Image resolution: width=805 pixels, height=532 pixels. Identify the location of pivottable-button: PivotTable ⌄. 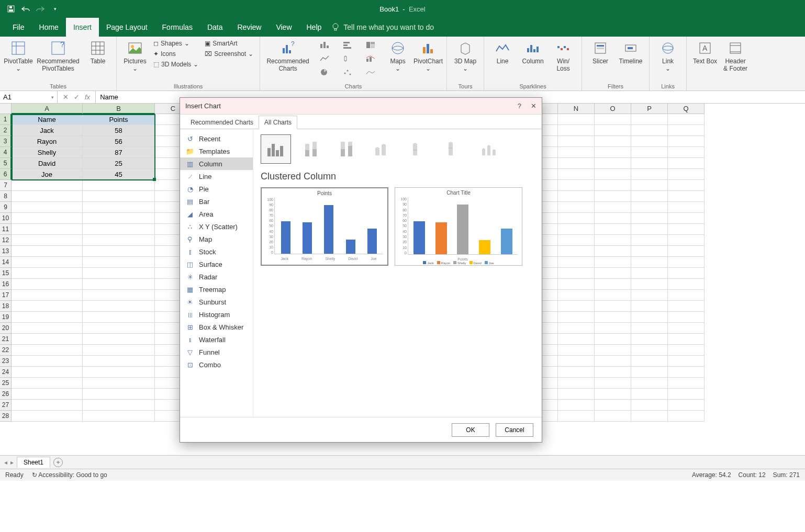
(18, 56).